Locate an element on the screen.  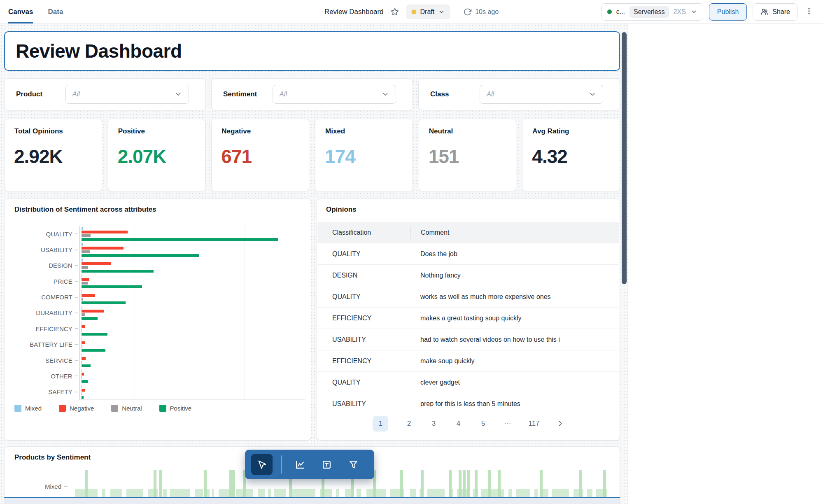
kpi-value: 174 is located at coordinates (364, 152).